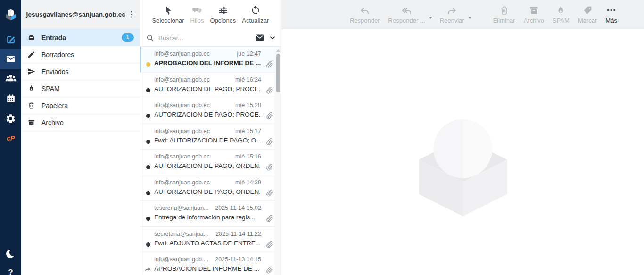 The height and width of the screenshot is (275, 644). I want to click on help-question-mark: ?, so click(10, 272).